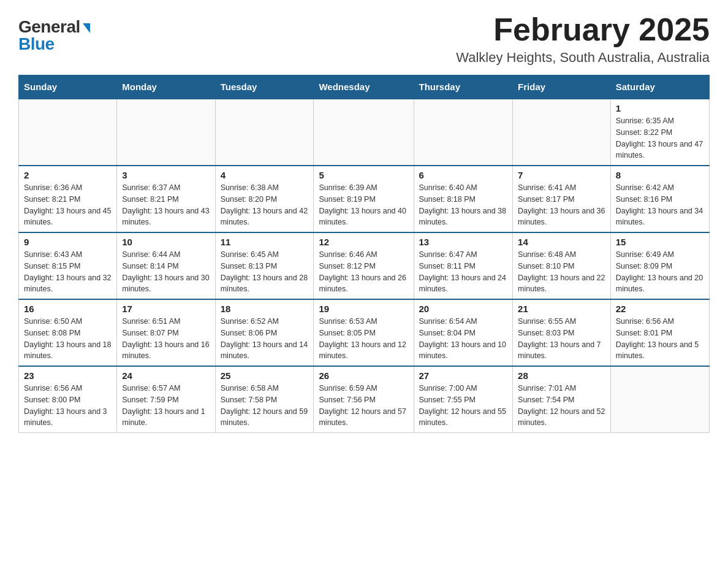  Describe the element at coordinates (265, 309) in the screenshot. I see `day-number: 18` at that location.